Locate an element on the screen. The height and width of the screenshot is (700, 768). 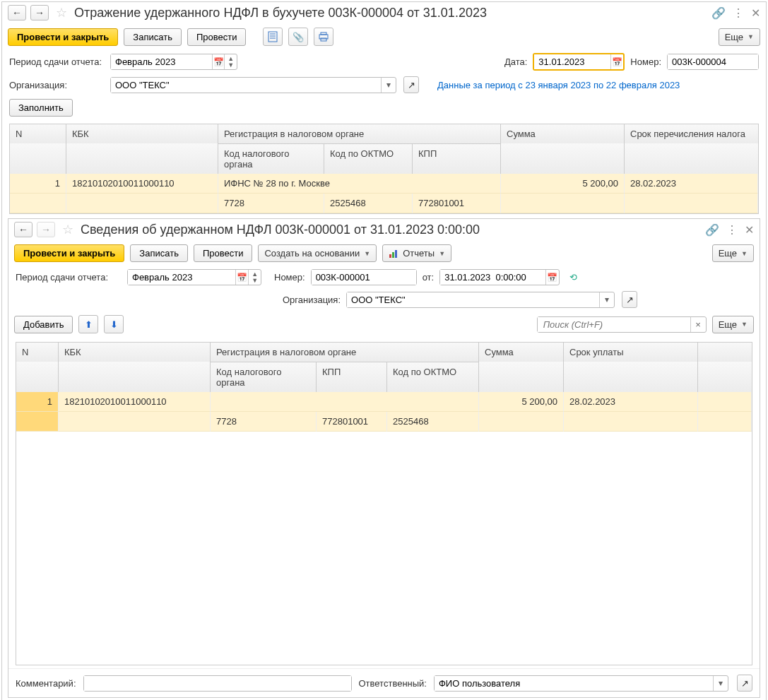
print-icon is located at coordinates (324, 37).